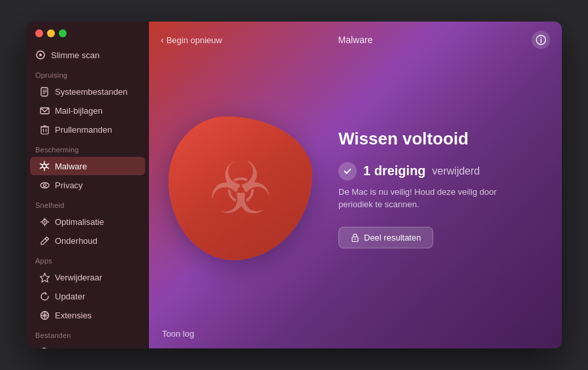  I want to click on mail-icon, so click(44, 110).